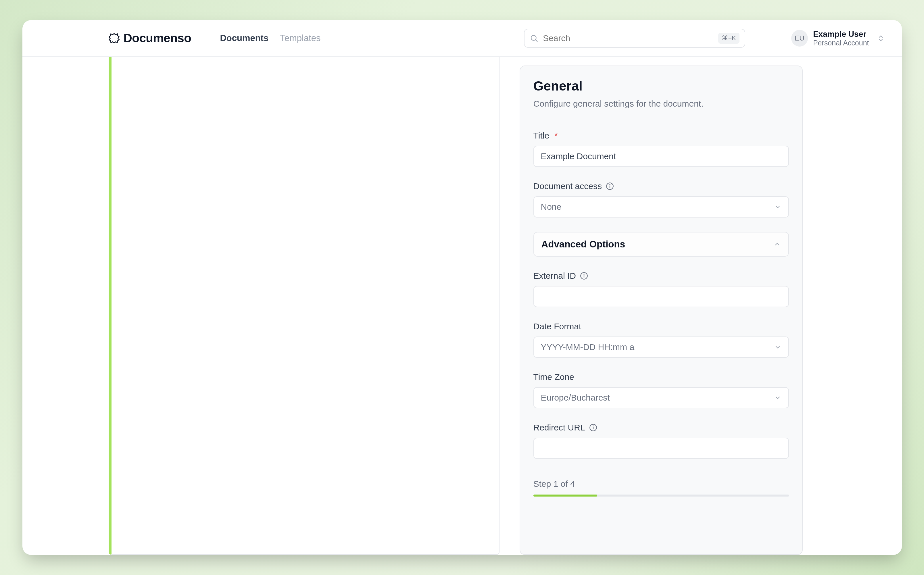 This screenshot has height=575, width=924. What do you see at coordinates (244, 38) in the screenshot?
I see `nav-documents: Documents` at bounding box center [244, 38].